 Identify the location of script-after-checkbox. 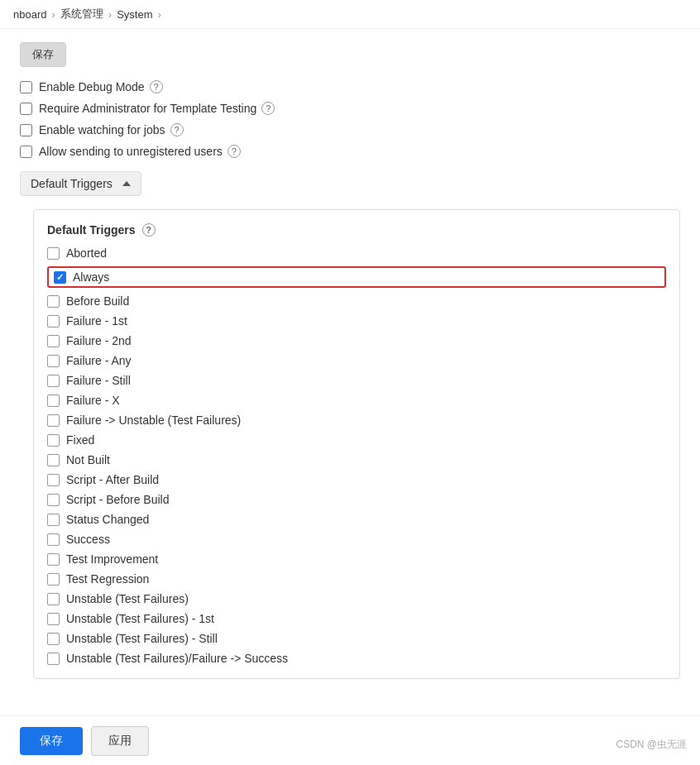
(53, 480).